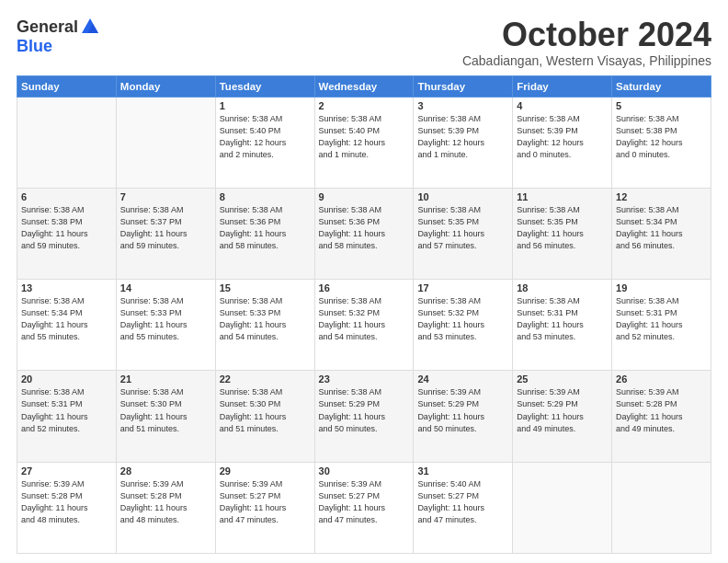  What do you see at coordinates (265, 106) in the screenshot?
I see `day-number: 1` at bounding box center [265, 106].